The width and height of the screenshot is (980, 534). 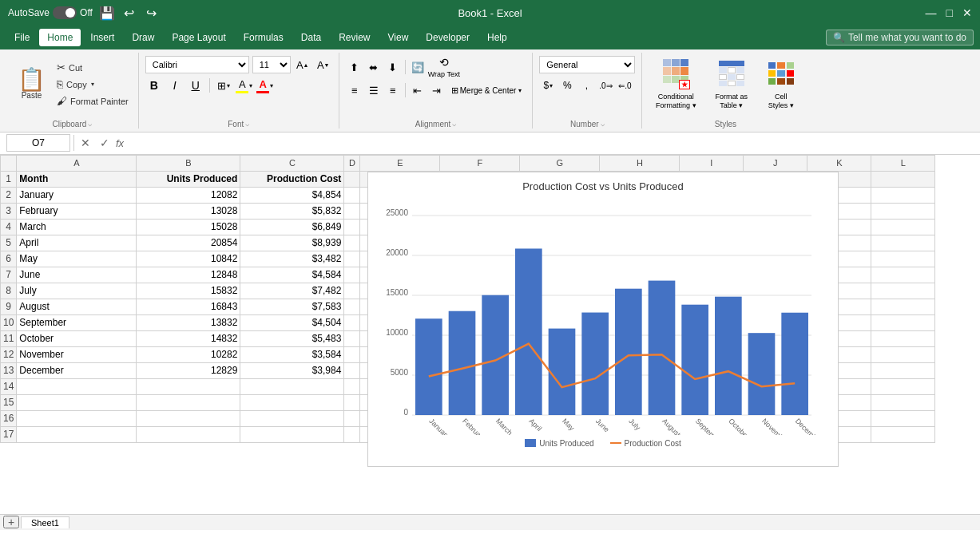 What do you see at coordinates (197, 65) in the screenshot?
I see `font-name-select: Calibri` at bounding box center [197, 65].